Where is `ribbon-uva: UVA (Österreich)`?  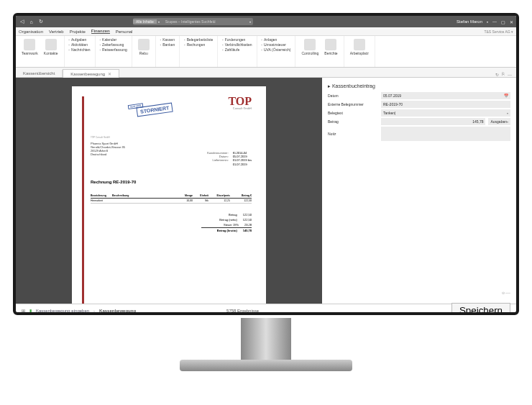 ribbon-uva: UVA (Österreich) is located at coordinates (276, 50).